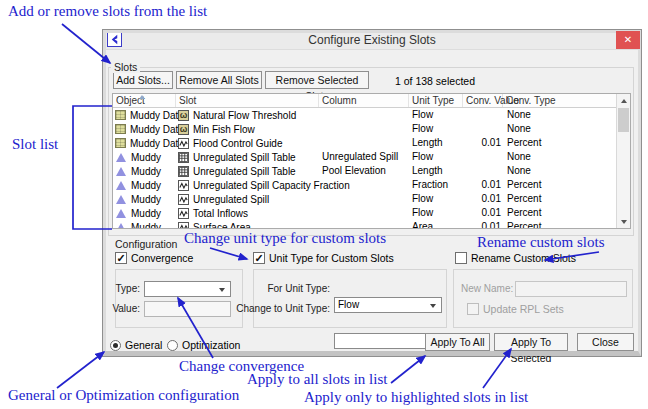  What do you see at coordinates (35, 144) in the screenshot?
I see `annotation-slot-list: Slot list` at bounding box center [35, 144].